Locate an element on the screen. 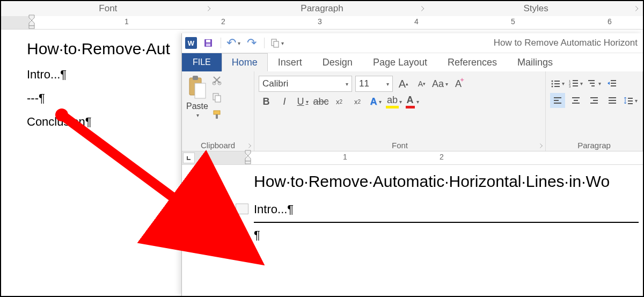 Image resolution: width=644 pixels, height=297 pixels. ruler-tick: 3 is located at coordinates (320, 21).